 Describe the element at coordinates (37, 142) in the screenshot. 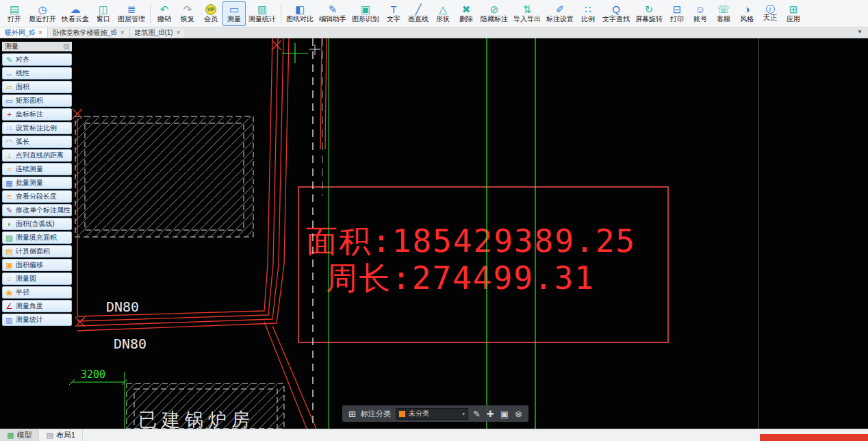

I see `measure-tool-arc-length: ◠弧长` at that location.